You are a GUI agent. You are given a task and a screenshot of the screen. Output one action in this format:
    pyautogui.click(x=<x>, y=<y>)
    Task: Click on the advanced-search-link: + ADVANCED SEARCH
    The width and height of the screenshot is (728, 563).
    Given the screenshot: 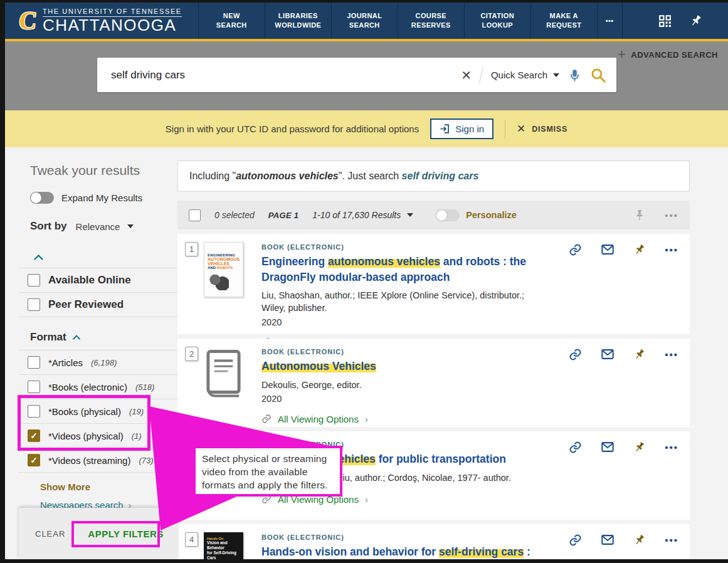 What is the action you would take?
    pyautogui.click(x=668, y=55)
    